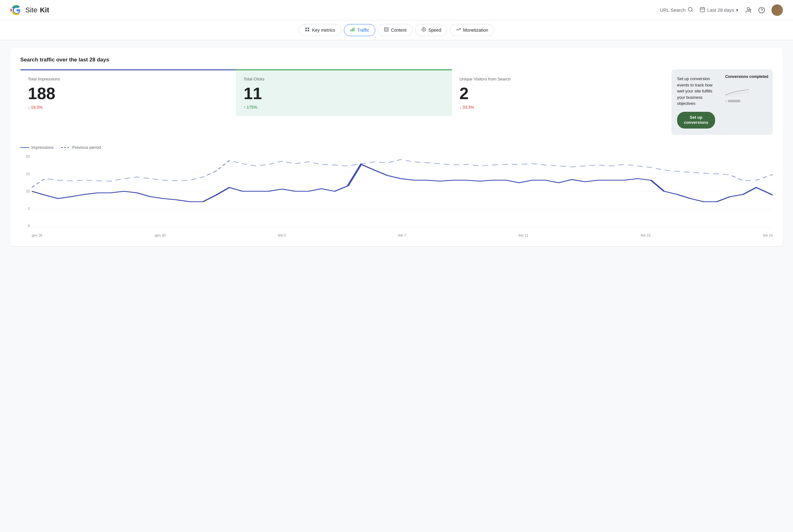 The width and height of the screenshot is (793, 532). Describe the element at coordinates (468, 107) in the screenshot. I see `visitors-change-value: 33,3%` at that location.